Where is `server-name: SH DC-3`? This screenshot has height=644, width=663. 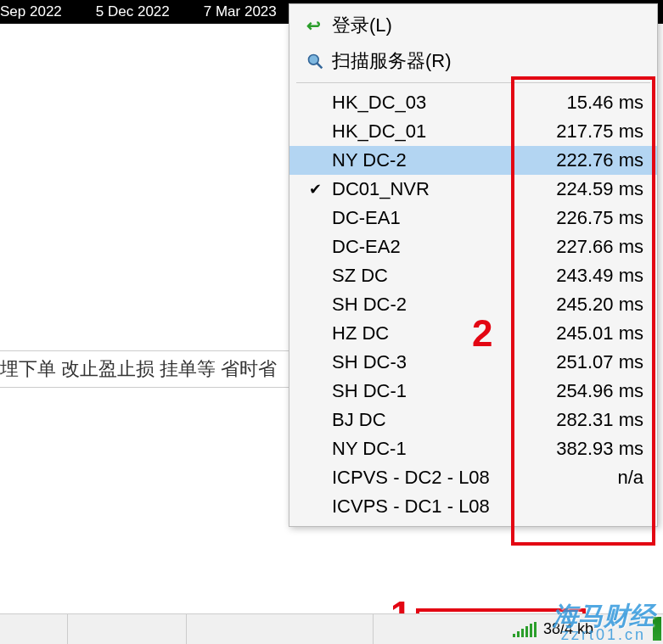
server-name: SH DC-3 is located at coordinates (433, 362).